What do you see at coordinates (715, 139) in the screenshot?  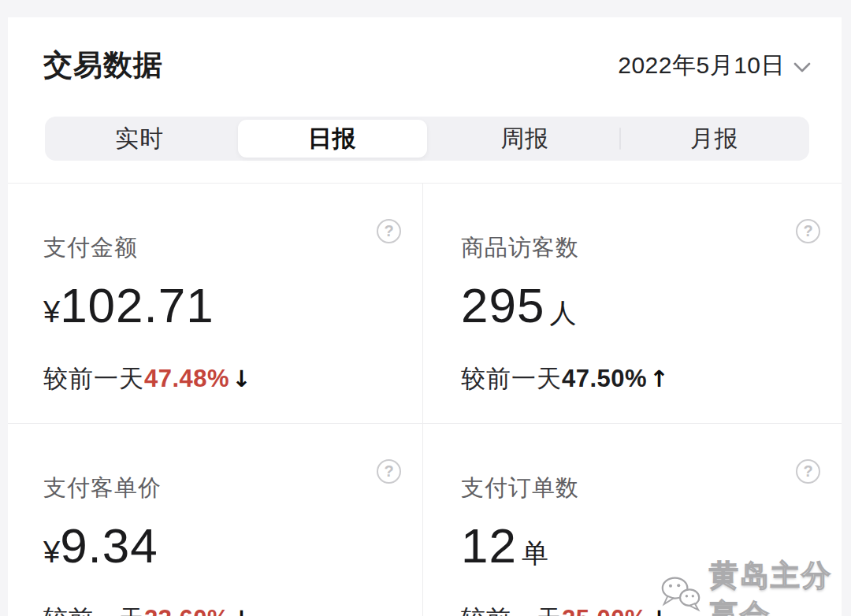 I see `tab-monthly-label: 月报` at bounding box center [715, 139].